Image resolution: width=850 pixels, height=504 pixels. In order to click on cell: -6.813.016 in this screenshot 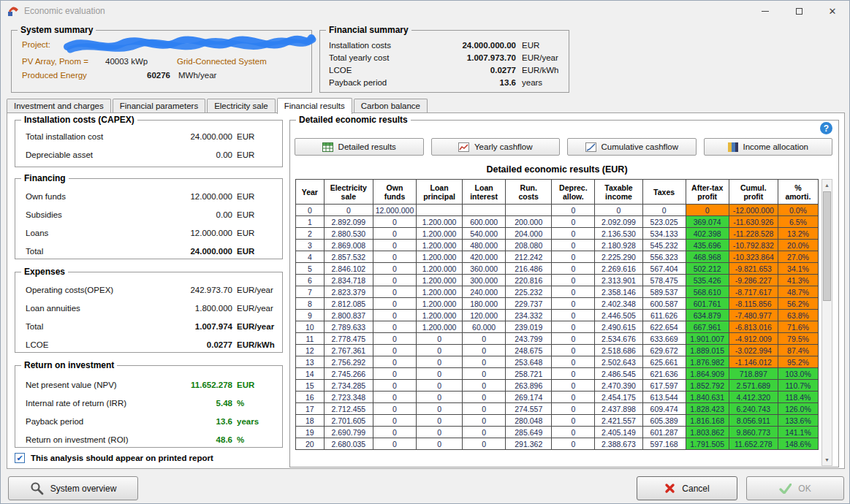, I will do `click(753, 327)`.